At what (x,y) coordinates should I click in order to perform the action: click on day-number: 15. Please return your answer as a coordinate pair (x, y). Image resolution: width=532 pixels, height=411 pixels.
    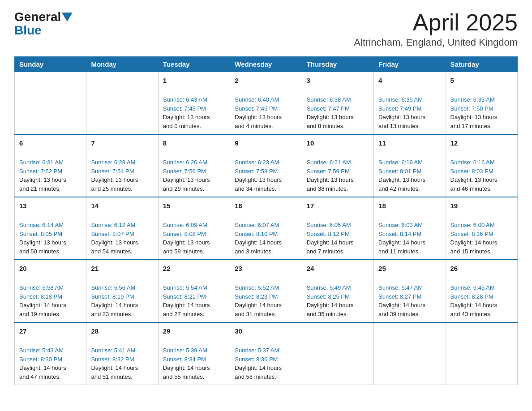
    Looking at the image, I should click on (194, 206).